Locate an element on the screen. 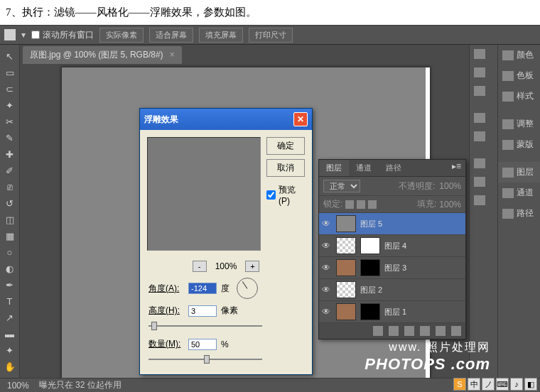  blend-mode-select: 正常 is located at coordinates (342, 186).